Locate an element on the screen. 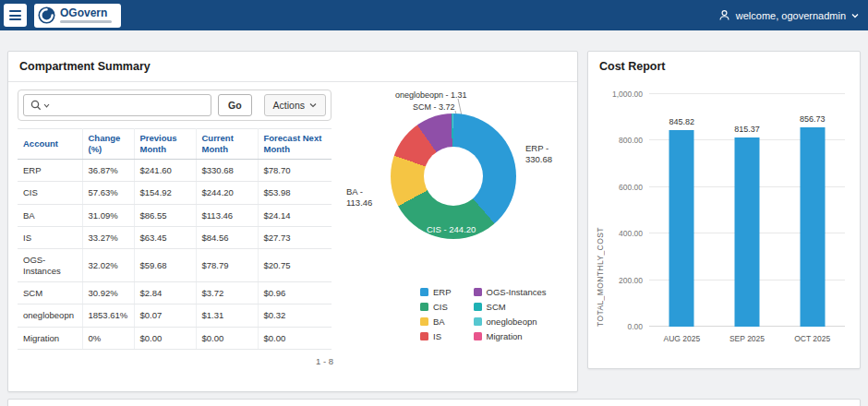  y-tick-label: 200.00 is located at coordinates (631, 281).